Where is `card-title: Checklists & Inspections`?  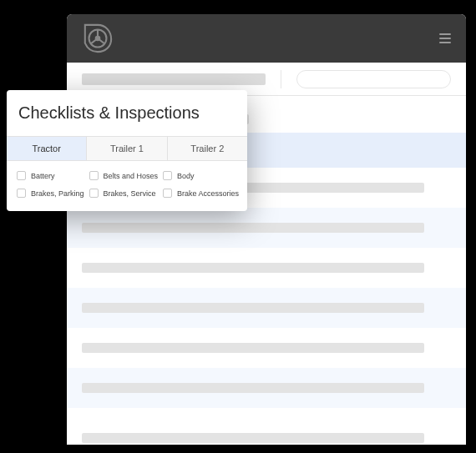 card-title: Checklists & Inspections is located at coordinates (127, 113).